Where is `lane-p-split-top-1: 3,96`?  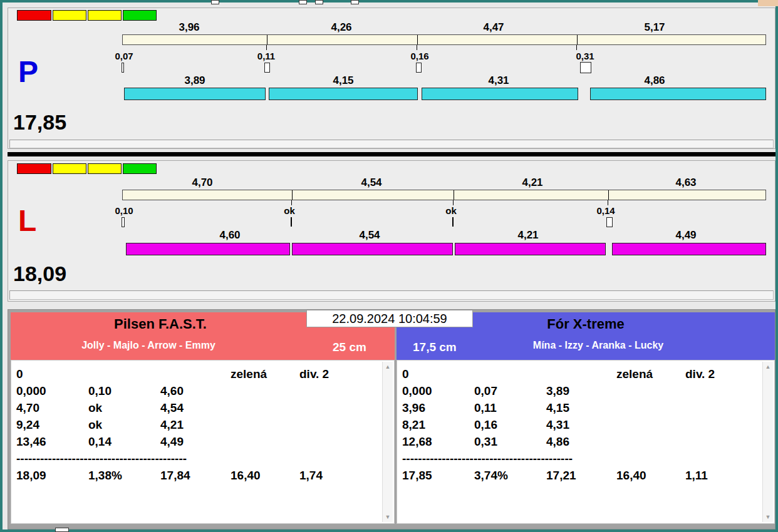 lane-p-split-top-1: 3,96 is located at coordinates (189, 28).